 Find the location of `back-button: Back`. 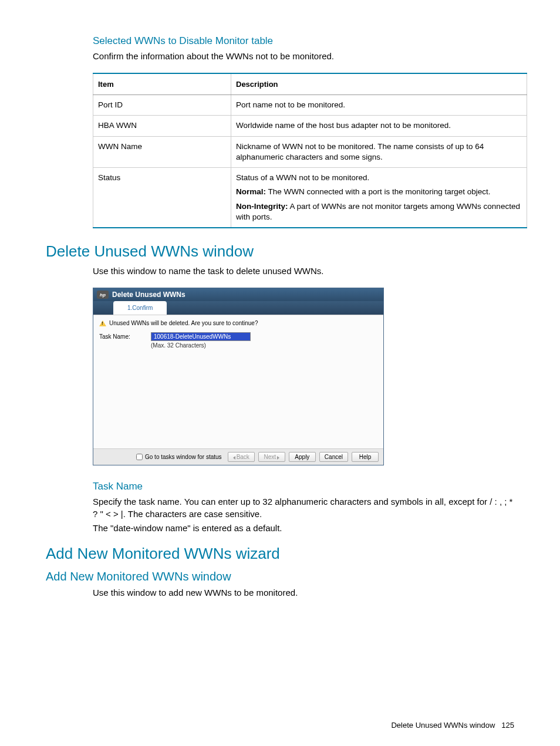

back-button: Back is located at coordinates (241, 457).